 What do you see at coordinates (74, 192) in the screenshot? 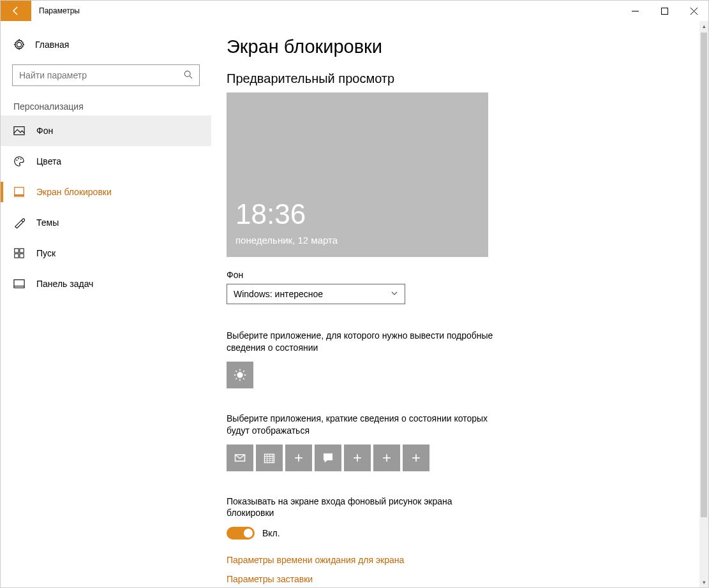
I see `sidebar-item-label: Экран блокировки` at bounding box center [74, 192].